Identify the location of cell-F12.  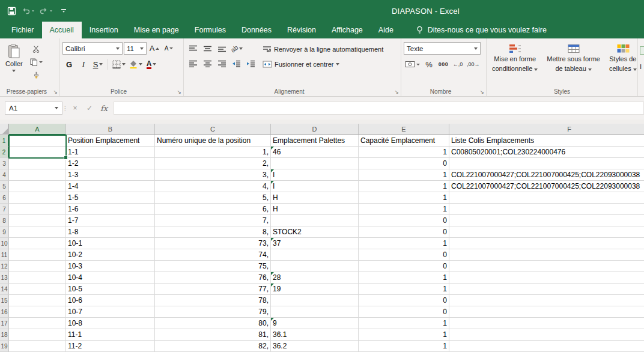
(547, 267).